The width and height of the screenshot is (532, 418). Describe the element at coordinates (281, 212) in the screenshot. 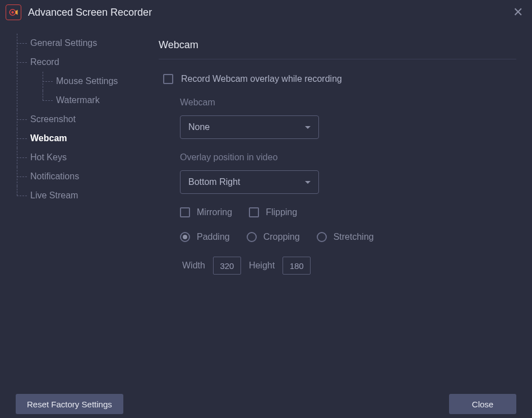

I see `flipping-label: Flipping` at that location.